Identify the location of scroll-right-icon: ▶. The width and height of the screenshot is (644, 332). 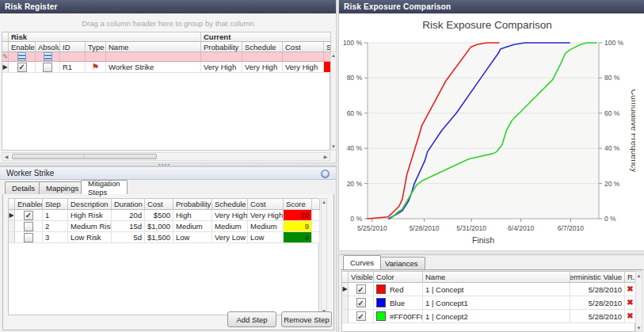
(326, 157).